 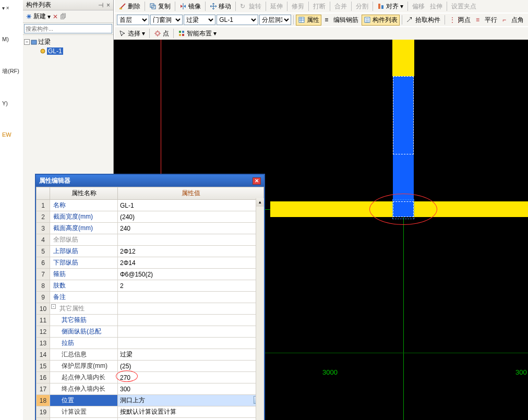 I want to click on prop-name: 备注, so click(x=84, y=297).